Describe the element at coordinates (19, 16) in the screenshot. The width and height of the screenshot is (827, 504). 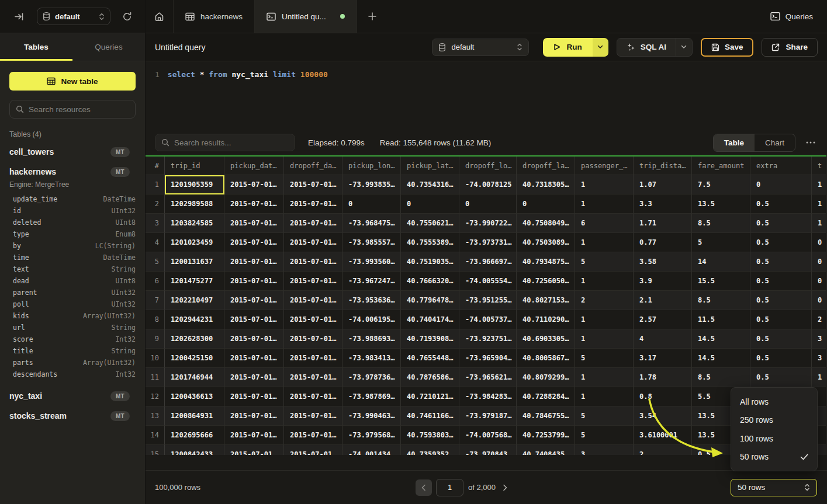
I see `collapse-sidebar-icon` at that location.